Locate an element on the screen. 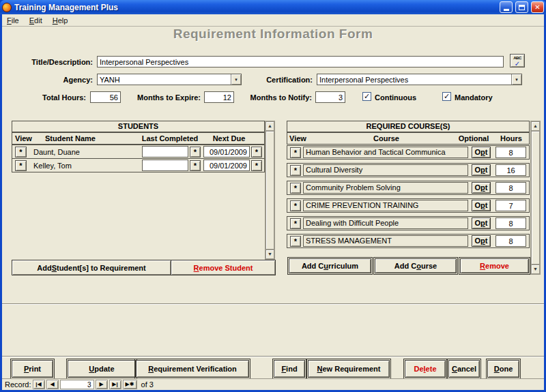 The width and height of the screenshot is (546, 392). courses-col-course: Course is located at coordinates (386, 138).